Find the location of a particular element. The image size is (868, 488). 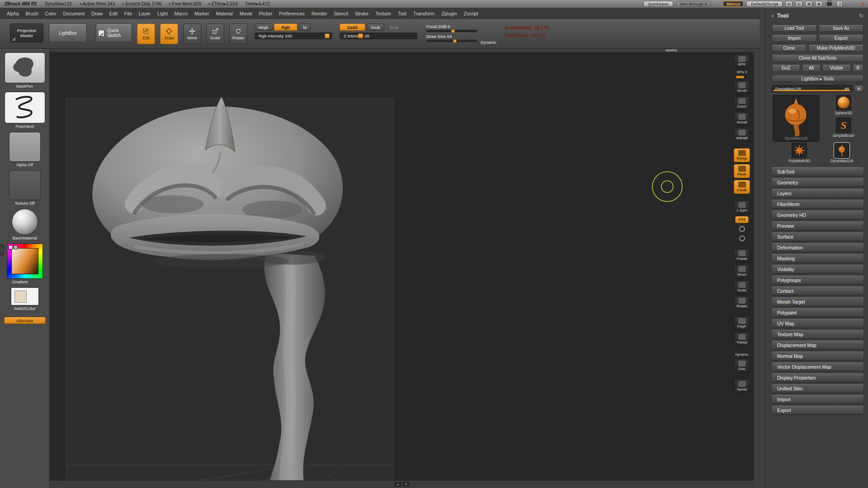

goz-r-button: R is located at coordinates (858, 68).